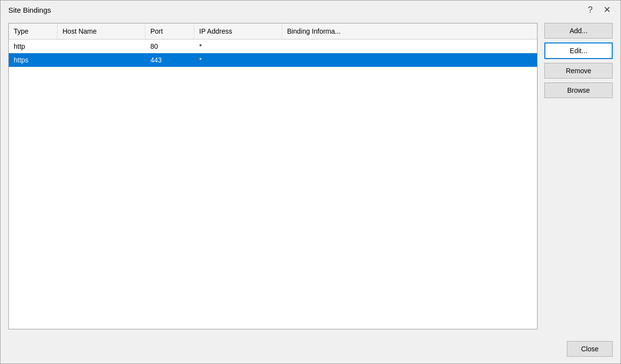  What do you see at coordinates (170, 31) in the screenshot?
I see `table-header-port: Port` at bounding box center [170, 31].